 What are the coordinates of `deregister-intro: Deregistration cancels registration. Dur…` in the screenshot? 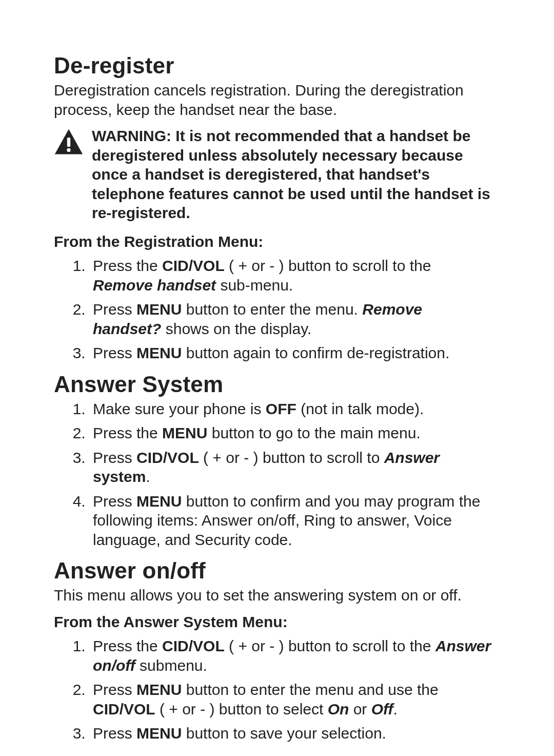 It's located at (273, 100).